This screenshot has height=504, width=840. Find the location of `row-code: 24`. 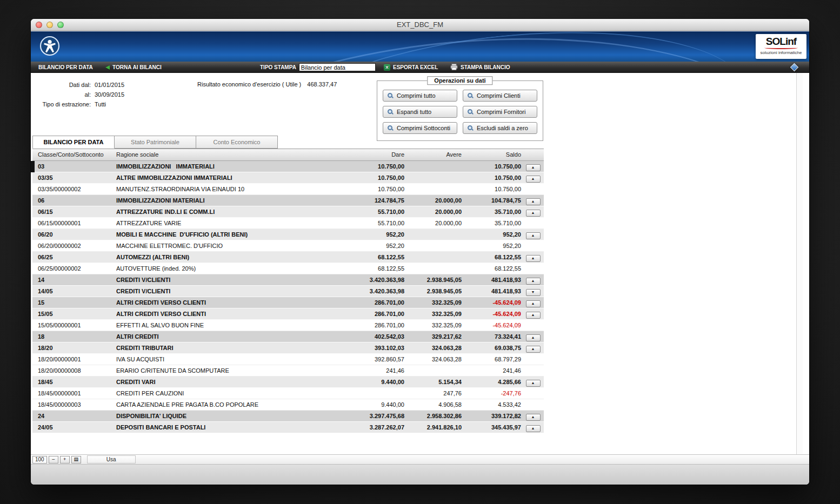

row-code: 24 is located at coordinates (75, 416).